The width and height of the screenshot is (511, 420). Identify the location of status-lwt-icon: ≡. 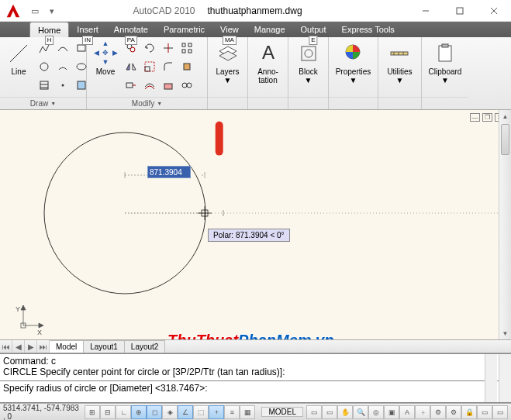
(232, 412).